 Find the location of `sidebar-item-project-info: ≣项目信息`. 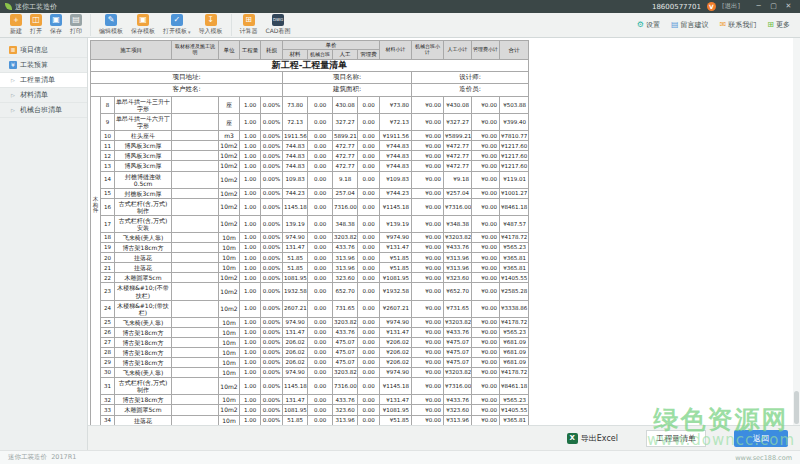

sidebar-item-project-info: ≣项目信息 is located at coordinates (44, 50).